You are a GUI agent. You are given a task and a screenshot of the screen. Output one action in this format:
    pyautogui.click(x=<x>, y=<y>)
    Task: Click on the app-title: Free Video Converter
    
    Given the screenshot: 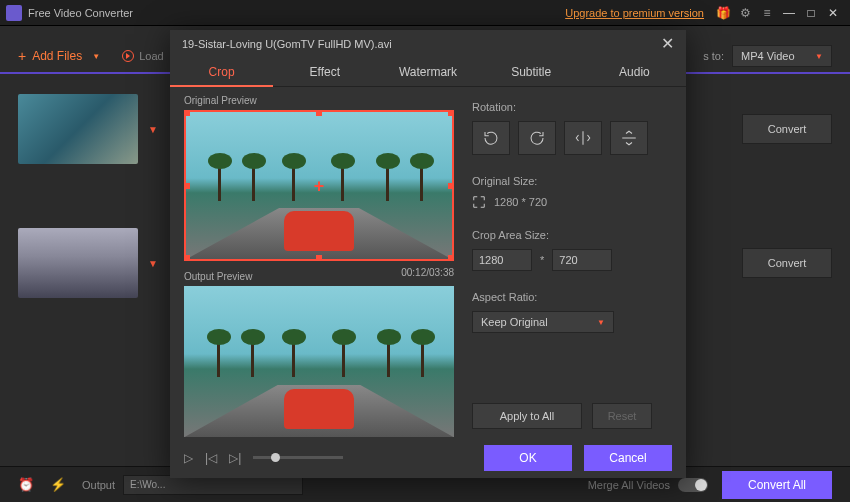 What is the action you would take?
    pyautogui.click(x=296, y=13)
    